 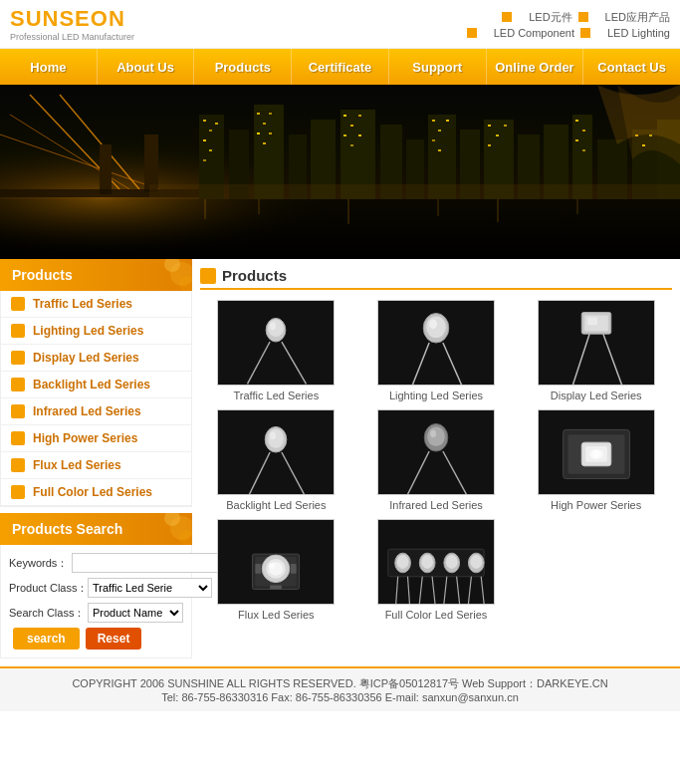 What do you see at coordinates (276, 562) in the screenshot?
I see `product-image-flux` at bounding box center [276, 562].